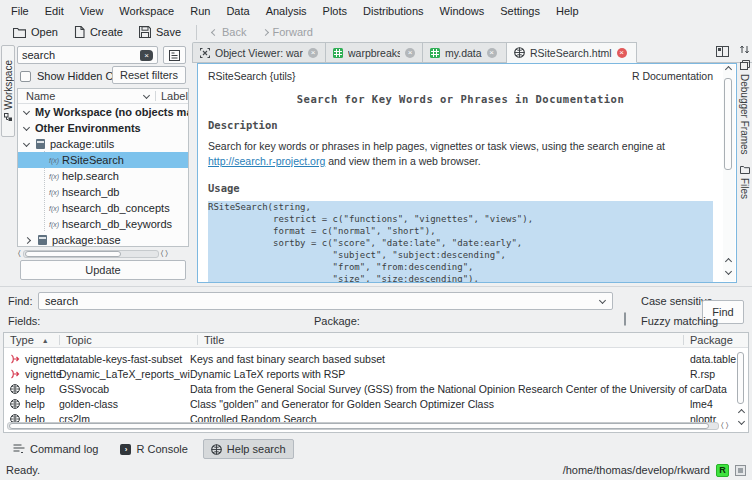 This screenshot has width=752, height=480. Describe the element at coordinates (103, 240) in the screenshot. I see `tree-item-package-base: package:base` at that location.